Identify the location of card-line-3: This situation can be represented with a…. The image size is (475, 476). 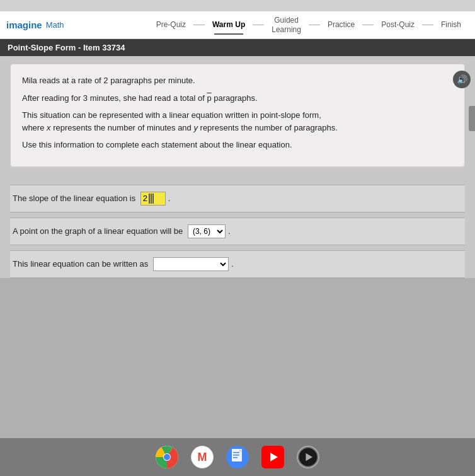
(238, 121).